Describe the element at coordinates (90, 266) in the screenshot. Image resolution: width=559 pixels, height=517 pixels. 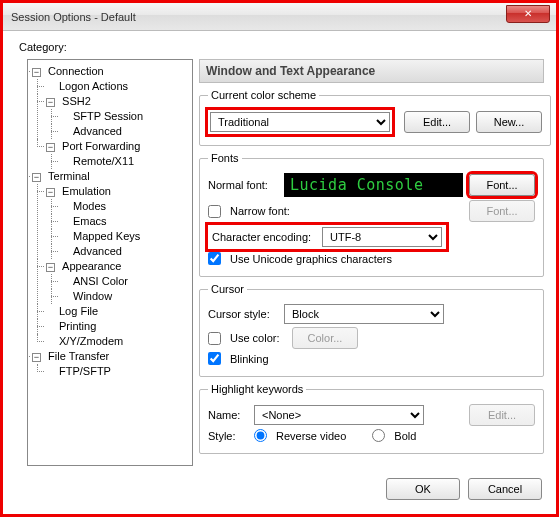
I see `tree-appearance: Appearance` at that location.